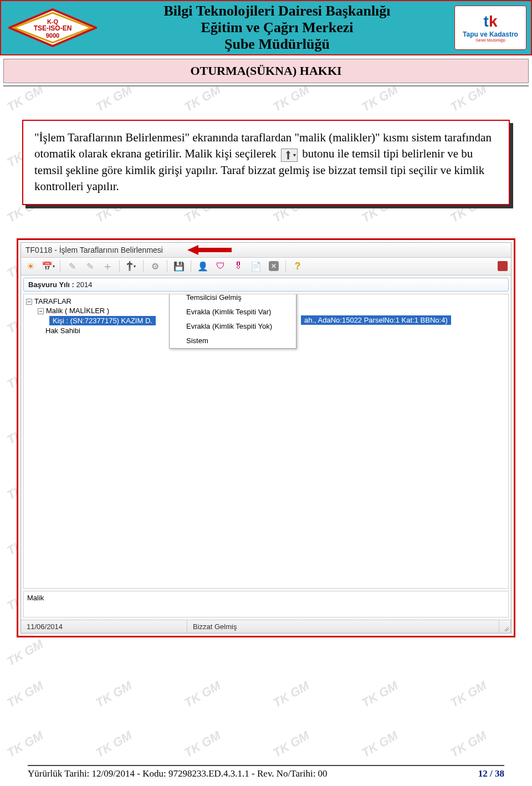 This screenshot has width=532, height=786. What do you see at coordinates (104, 626) in the screenshot?
I see `statusbar-date: 11/06/2014` at bounding box center [104, 626].